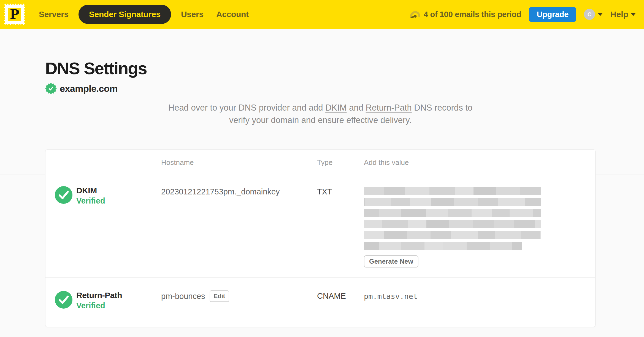 Image resolution: width=644 pixels, height=337 pixels. Describe the element at coordinates (325, 162) in the screenshot. I see `column-header-type: Type` at that location.